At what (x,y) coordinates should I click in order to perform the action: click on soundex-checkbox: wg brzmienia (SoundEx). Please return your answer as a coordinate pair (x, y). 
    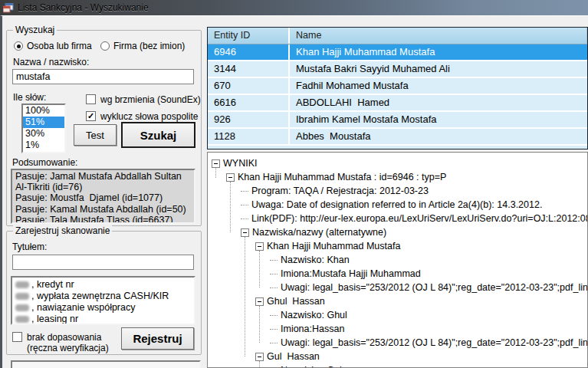
    Looking at the image, I should click on (143, 100).